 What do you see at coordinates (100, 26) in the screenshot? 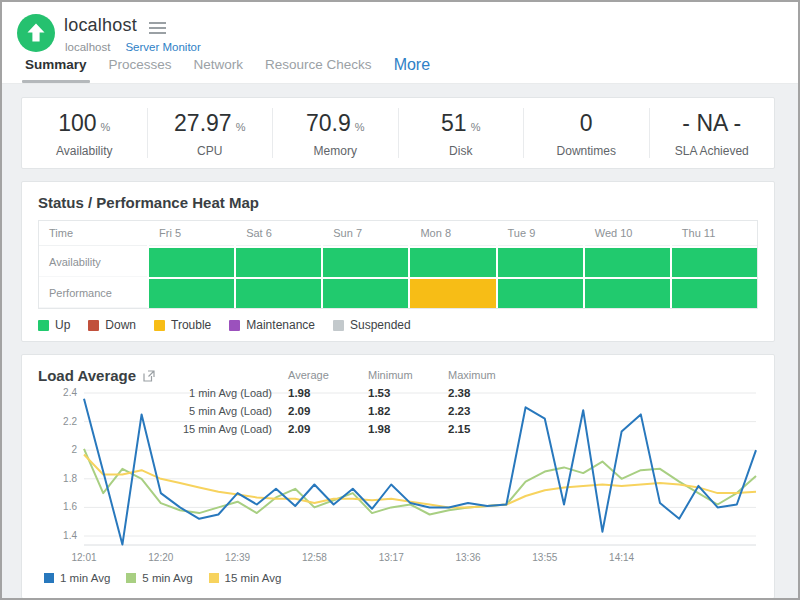
I see `page-title: localhost` at bounding box center [100, 26].